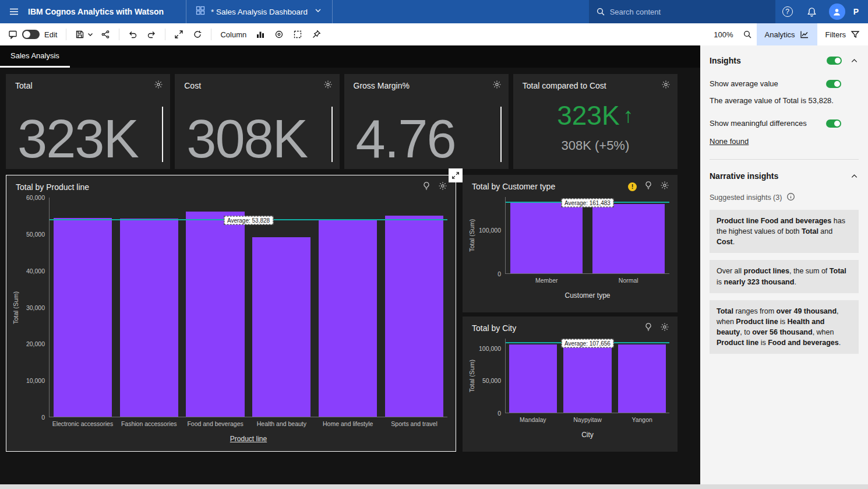  What do you see at coordinates (787, 34) in the screenshot?
I see `analytics-panel-button: Analytics` at bounding box center [787, 34].